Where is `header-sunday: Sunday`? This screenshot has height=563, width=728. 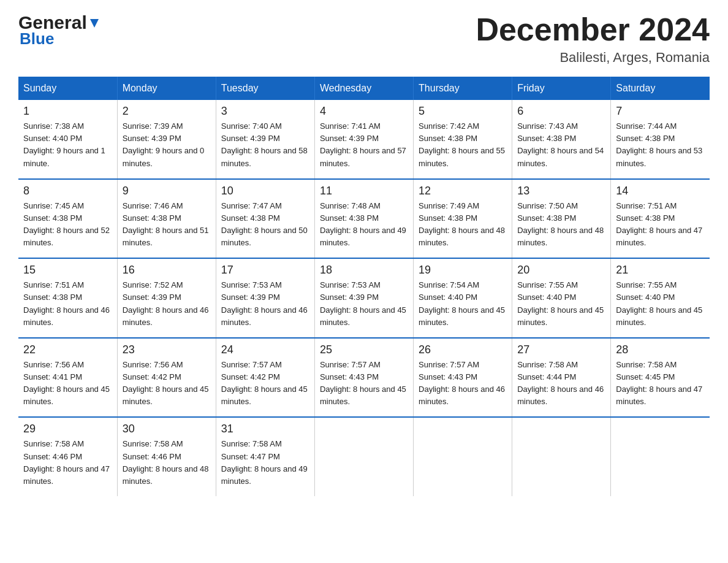
header-sunday: Sunday is located at coordinates (67, 88).